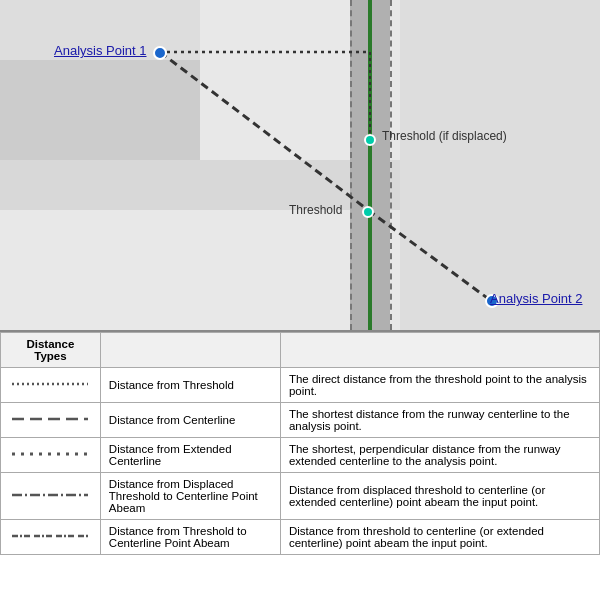 Image resolution: width=600 pixels, height=600 pixels. I want to click on row4-desc: Distance from displaced threshold to cen…, so click(440, 496).